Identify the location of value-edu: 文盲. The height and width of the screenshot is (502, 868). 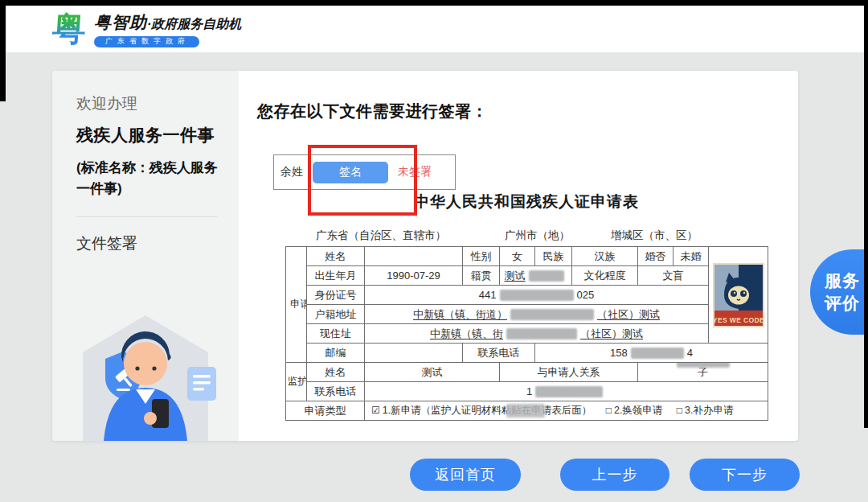
(674, 276).